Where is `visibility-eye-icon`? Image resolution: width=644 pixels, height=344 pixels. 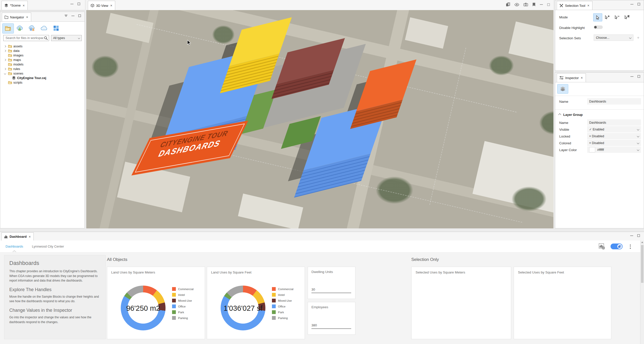
visibility-eye-icon is located at coordinates (517, 5).